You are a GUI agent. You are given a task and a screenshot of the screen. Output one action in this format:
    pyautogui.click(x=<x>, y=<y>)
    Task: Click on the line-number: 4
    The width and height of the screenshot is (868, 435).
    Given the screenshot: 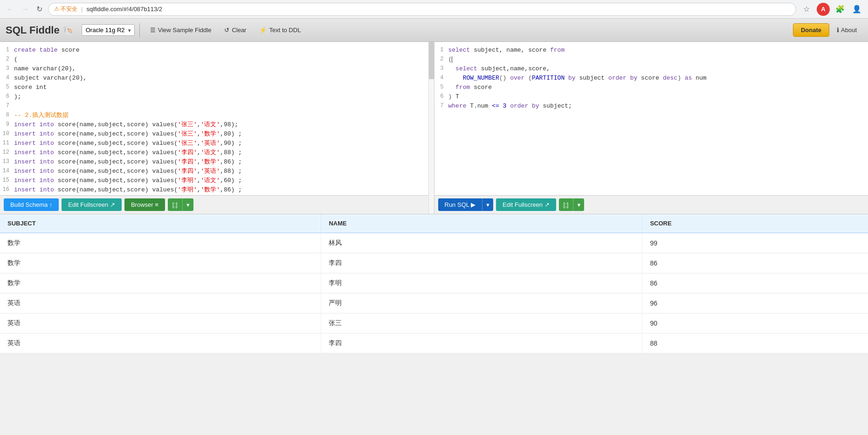 What is the action you would take?
    pyautogui.click(x=7, y=78)
    